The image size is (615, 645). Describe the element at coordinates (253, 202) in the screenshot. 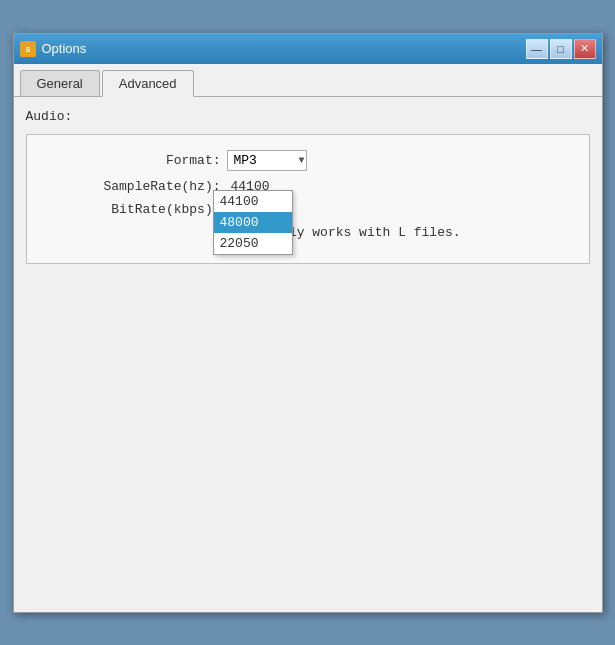

I see `dropdown-item-44100: 44100` at that location.